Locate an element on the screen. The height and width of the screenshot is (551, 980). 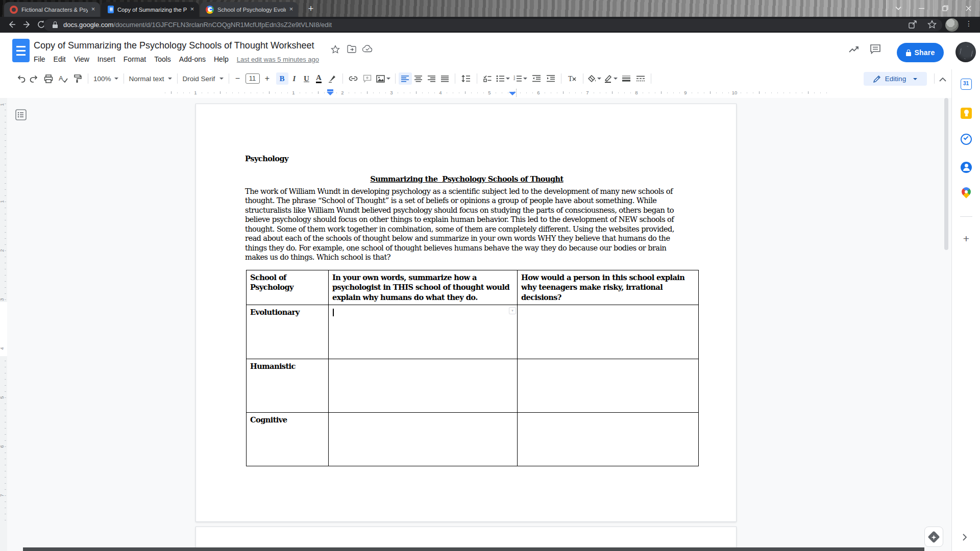
font-select: Droid Serif is located at coordinates (203, 79).